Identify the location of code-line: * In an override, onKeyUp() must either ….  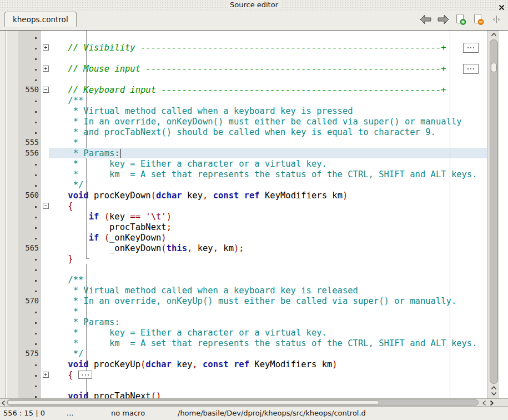
(252, 301).